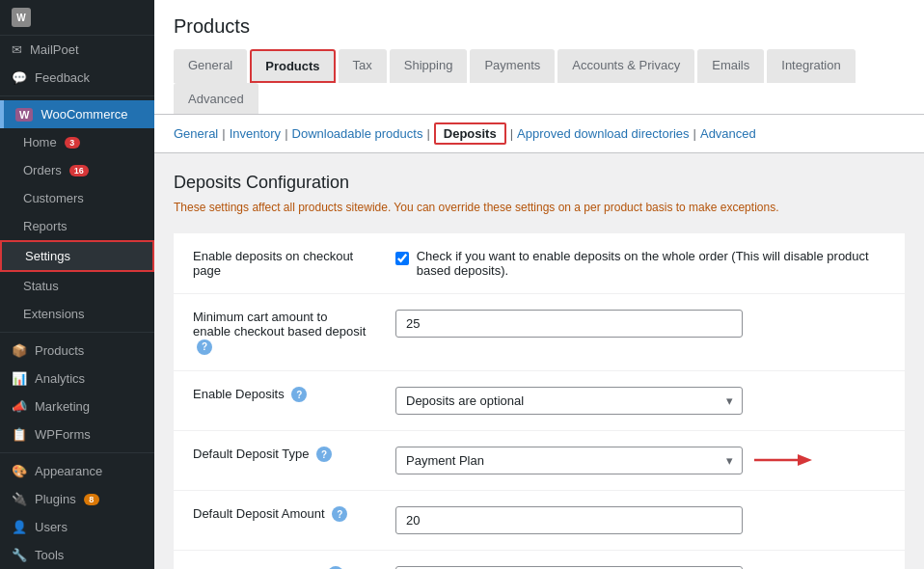 The height and width of the screenshot is (569, 924). Describe the element at coordinates (645, 520) in the screenshot. I see `field-cell-deposit-amount` at that location.